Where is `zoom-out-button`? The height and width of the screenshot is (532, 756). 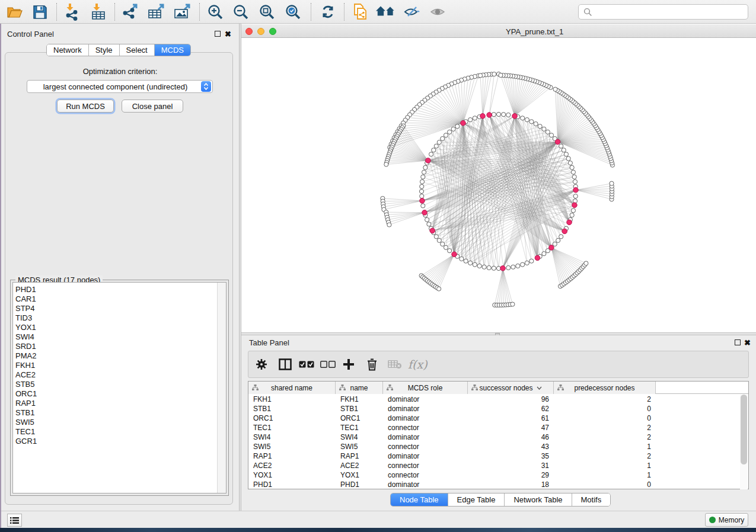 zoom-out-button is located at coordinates (241, 12).